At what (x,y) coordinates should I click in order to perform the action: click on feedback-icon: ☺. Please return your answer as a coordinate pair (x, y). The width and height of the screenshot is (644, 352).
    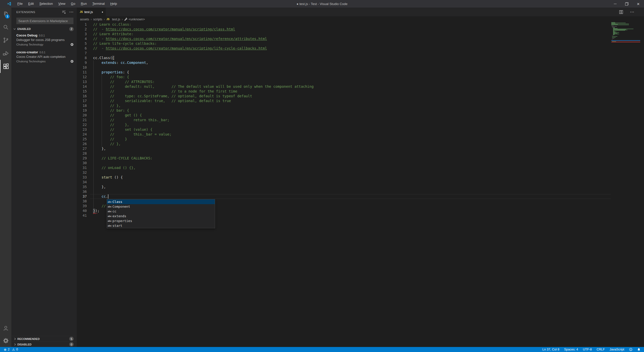
    Looking at the image, I should click on (631, 349).